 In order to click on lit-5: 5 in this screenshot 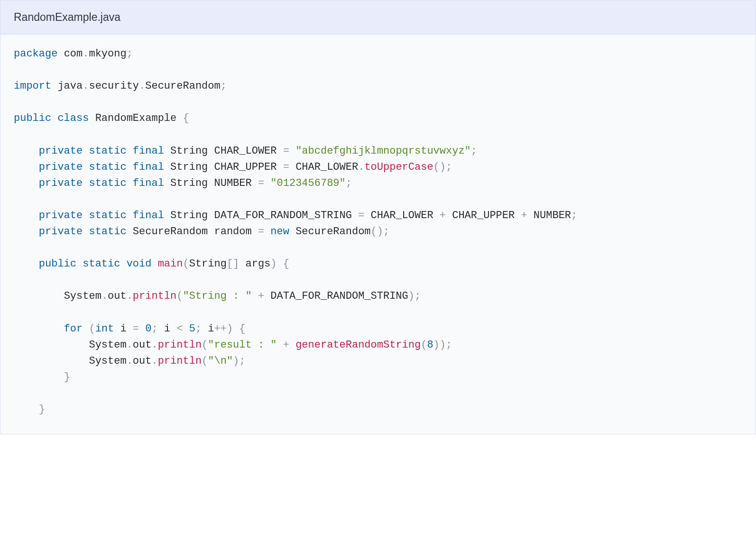, I will do `click(193, 329)`.